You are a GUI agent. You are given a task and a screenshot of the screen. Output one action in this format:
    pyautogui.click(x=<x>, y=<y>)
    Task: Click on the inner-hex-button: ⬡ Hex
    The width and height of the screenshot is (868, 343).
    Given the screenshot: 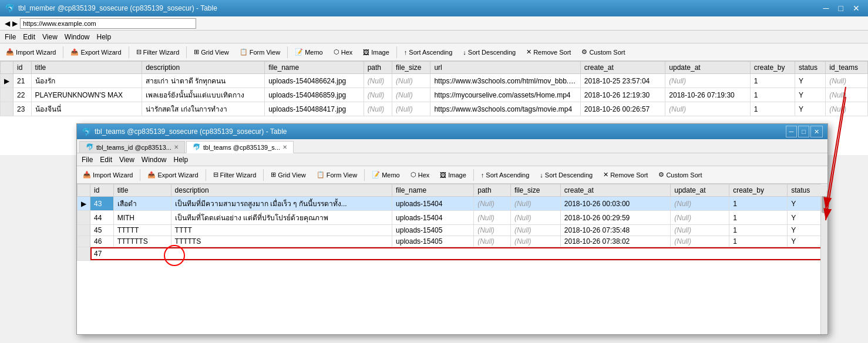 What is the action you would take?
    pyautogui.click(x=420, y=175)
    